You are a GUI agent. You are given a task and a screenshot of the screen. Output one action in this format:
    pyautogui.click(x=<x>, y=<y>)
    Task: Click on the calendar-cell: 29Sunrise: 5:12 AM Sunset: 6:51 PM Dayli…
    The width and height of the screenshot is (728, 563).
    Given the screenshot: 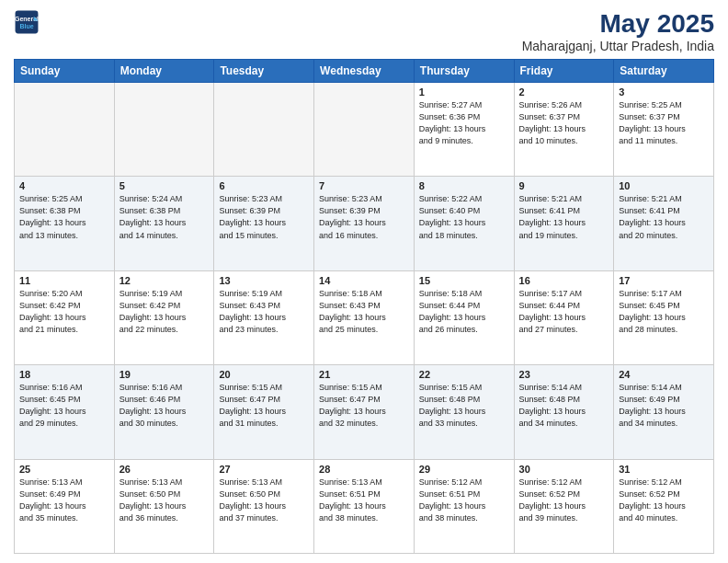 What is the action you would take?
    pyautogui.click(x=463, y=506)
    